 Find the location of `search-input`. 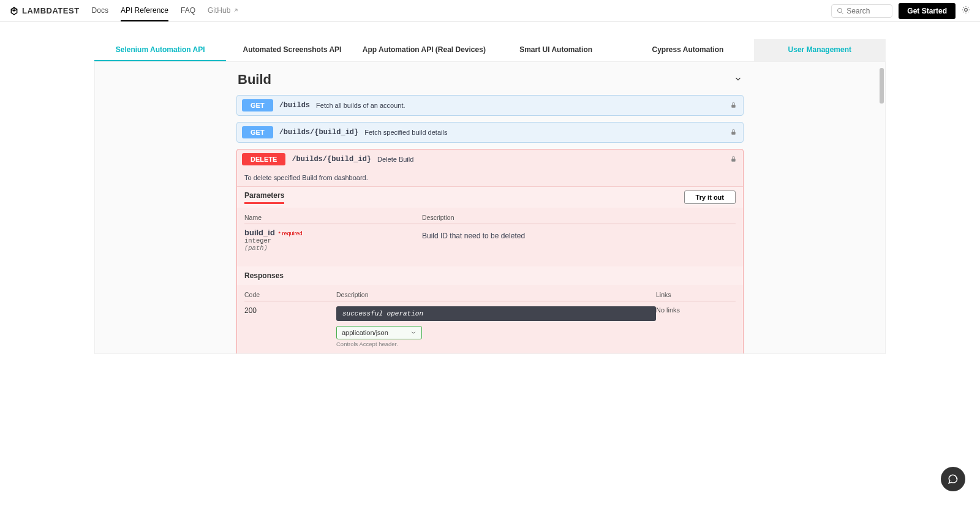

search-input is located at coordinates (865, 11).